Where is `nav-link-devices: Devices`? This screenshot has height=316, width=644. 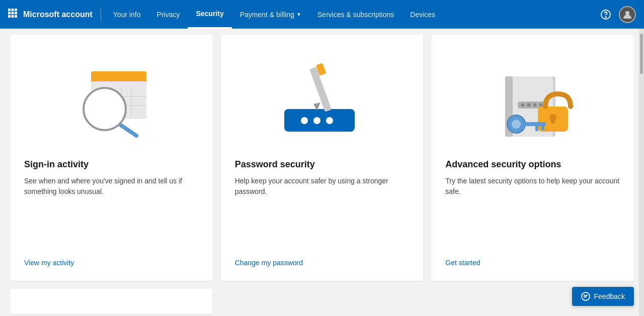
nav-link-devices: Devices is located at coordinates (423, 14).